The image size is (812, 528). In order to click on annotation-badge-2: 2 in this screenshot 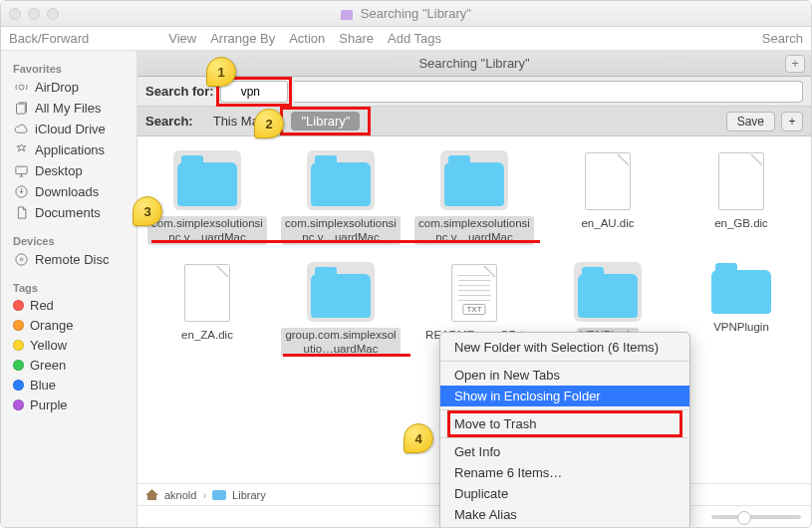, I will do `click(269, 124)`.